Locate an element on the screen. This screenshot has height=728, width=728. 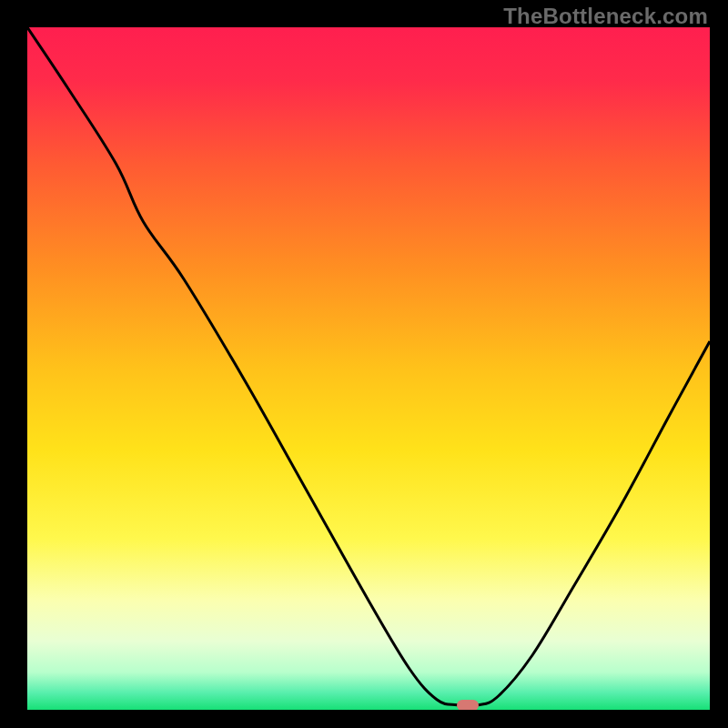
optimal-marker is located at coordinates (468, 704).